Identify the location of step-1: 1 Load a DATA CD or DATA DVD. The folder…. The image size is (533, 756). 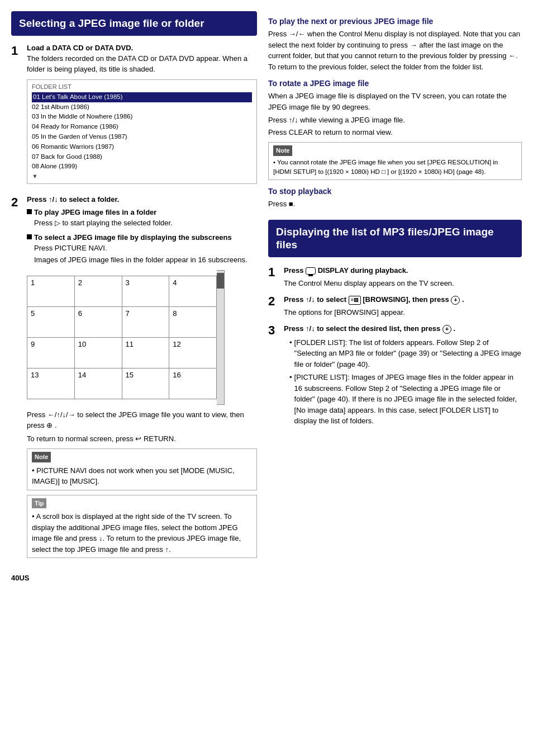
(134, 117).